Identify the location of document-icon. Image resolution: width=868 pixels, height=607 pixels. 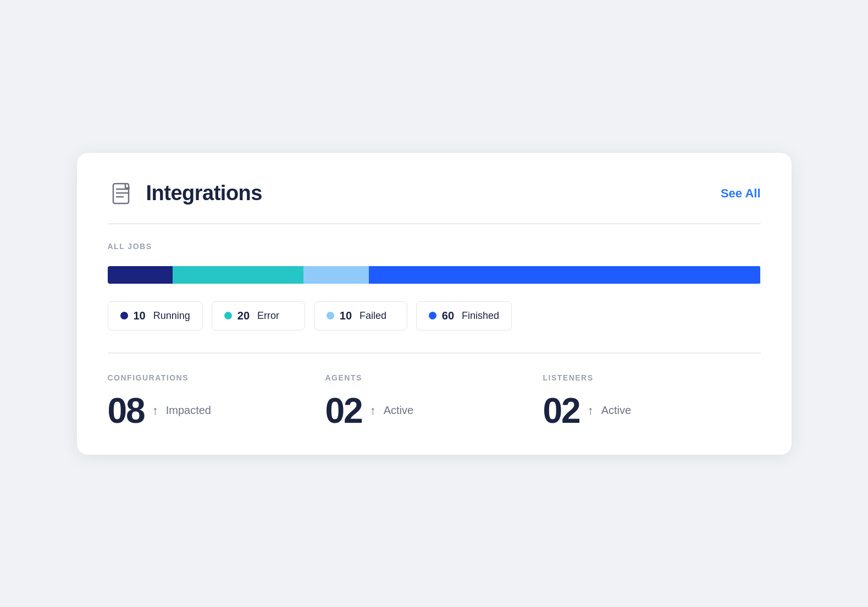
(122, 194).